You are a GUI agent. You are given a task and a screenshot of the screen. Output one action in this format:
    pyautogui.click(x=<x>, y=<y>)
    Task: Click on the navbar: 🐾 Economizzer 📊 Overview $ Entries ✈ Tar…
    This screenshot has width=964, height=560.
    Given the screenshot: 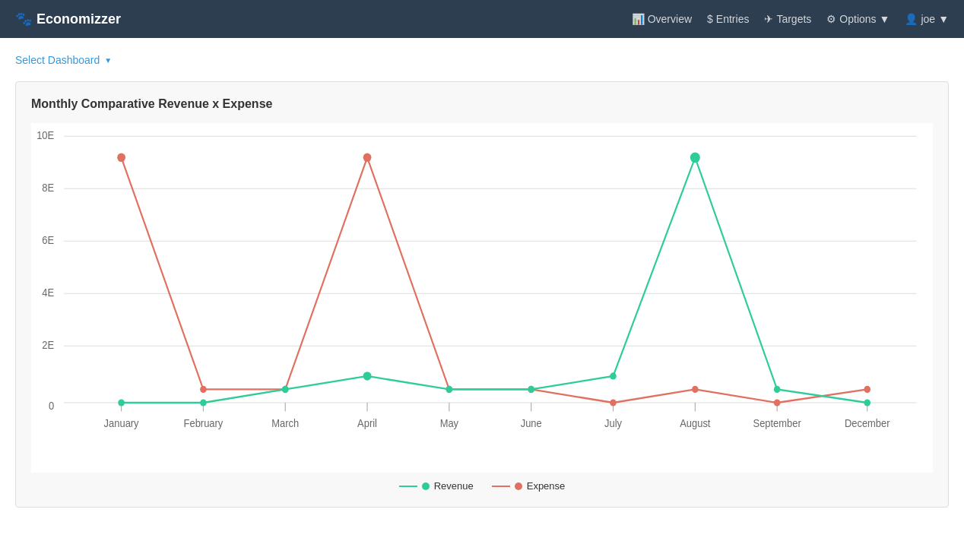 What is the action you would take?
    pyautogui.click(x=482, y=19)
    